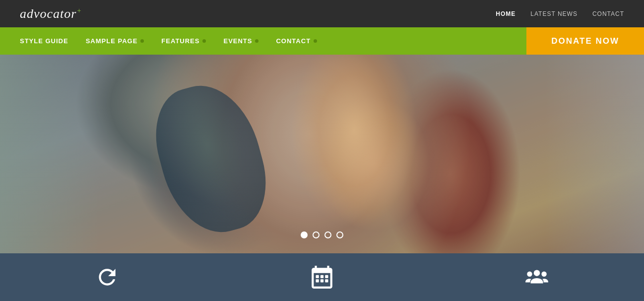  I want to click on nav-contact: CONTACT, so click(297, 41).